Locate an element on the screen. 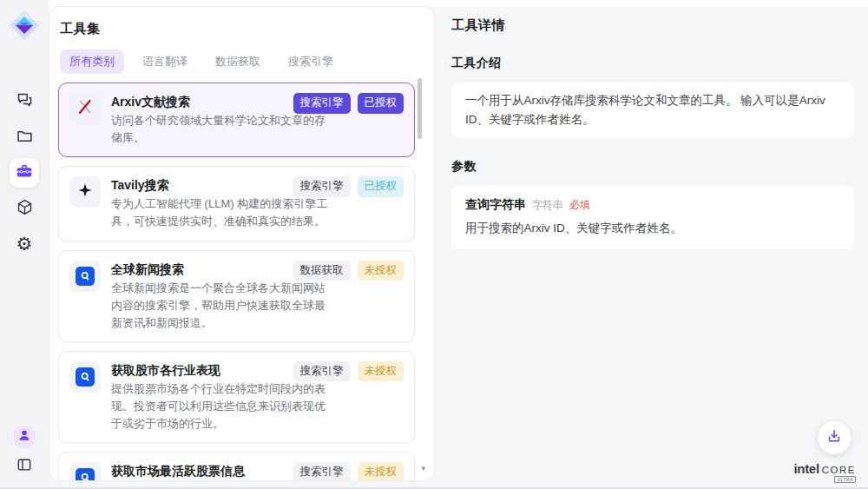 The image size is (868, 489). brand-series: core is located at coordinates (838, 470).